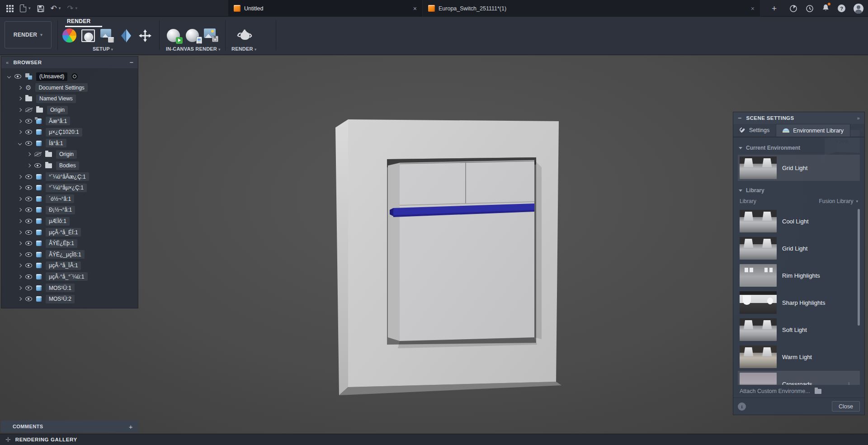 This screenshot has width=868, height=445. What do you see at coordinates (7, 62) in the screenshot?
I see `collapse-panel-icon: «` at bounding box center [7, 62].